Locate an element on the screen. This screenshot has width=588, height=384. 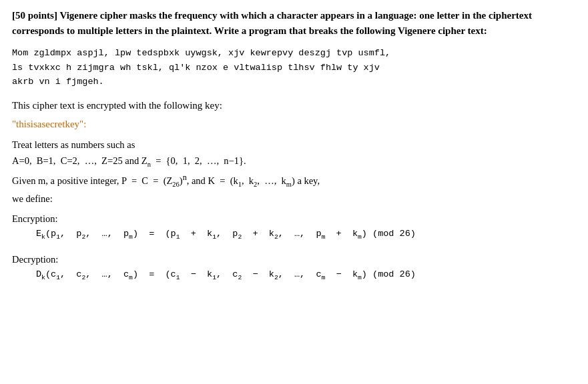
encryption-section: Encryption: Ek(p1, p2, …, pm) = (p1 + k1… is located at coordinates (294, 228).